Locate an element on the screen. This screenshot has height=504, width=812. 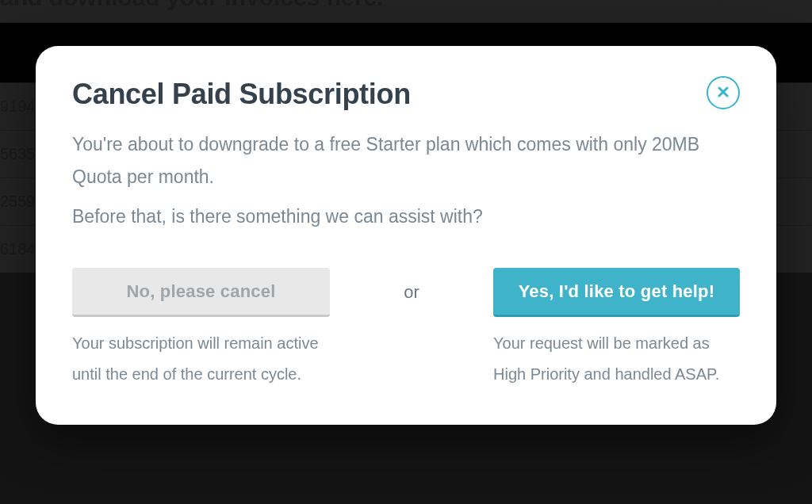
modal-title: Cancel Paid Subscription is located at coordinates (241, 94).